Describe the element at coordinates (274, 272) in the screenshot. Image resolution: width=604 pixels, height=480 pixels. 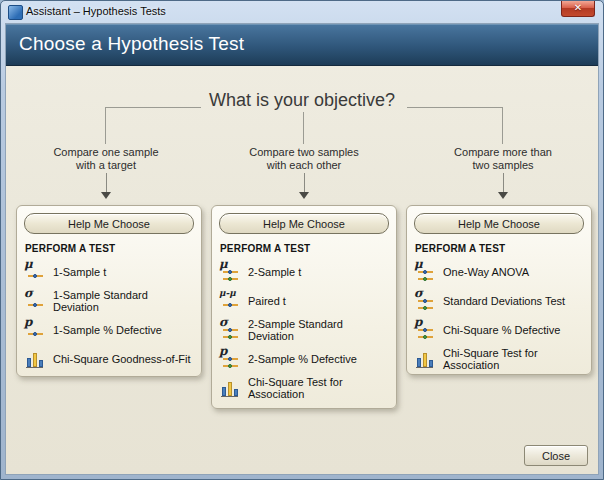
I see `test-label: 2-Sample t` at that location.